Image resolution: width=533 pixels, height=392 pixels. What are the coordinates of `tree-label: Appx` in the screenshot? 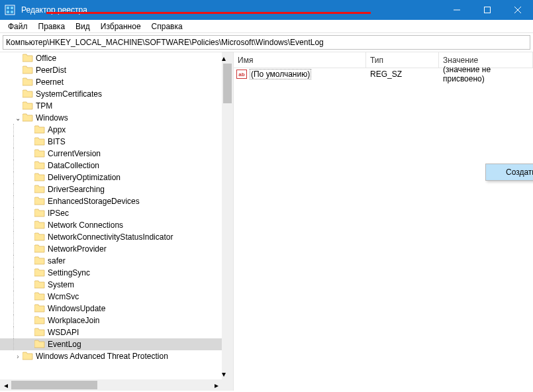 It's located at (57, 130).